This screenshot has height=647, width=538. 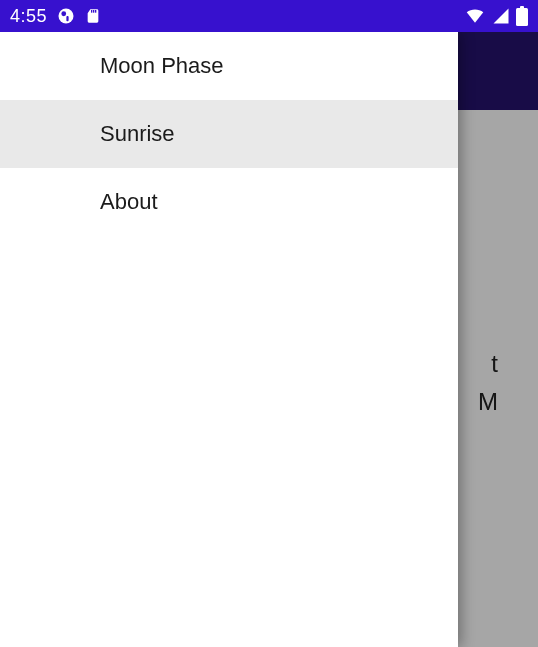 I want to click on cellular-signal-icon, so click(x=501, y=16).